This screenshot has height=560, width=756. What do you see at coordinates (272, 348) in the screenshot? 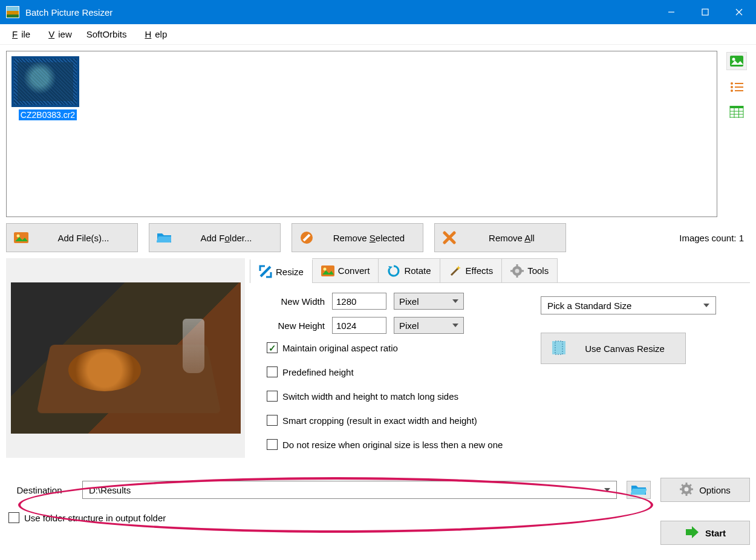
I see `maintain-ratio-checkbox` at bounding box center [272, 348].